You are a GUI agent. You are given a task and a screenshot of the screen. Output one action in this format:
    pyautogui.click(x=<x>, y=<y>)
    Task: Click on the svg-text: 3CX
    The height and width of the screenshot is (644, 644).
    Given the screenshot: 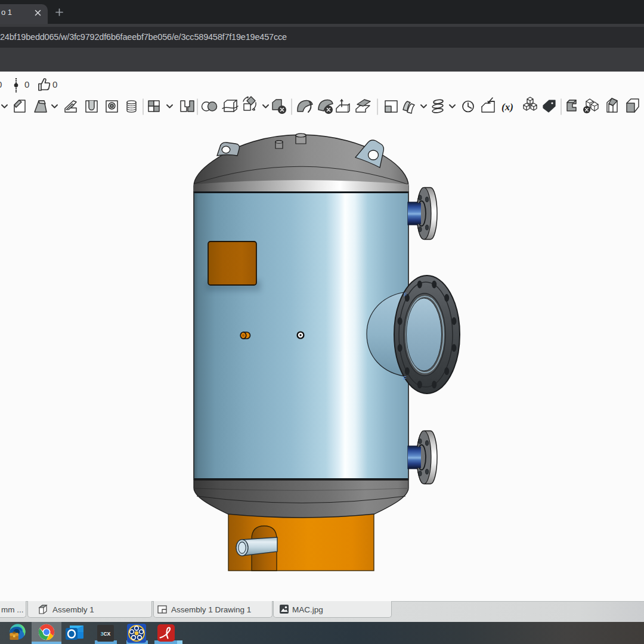 What is the action you would take?
    pyautogui.click(x=106, y=634)
    